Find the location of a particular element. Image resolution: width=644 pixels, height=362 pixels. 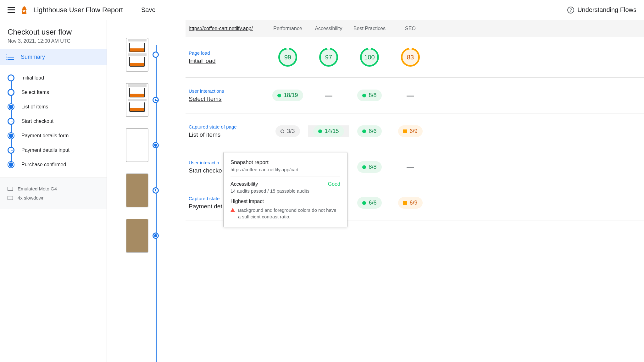

nav-label: Start checkout is located at coordinates (37, 121).